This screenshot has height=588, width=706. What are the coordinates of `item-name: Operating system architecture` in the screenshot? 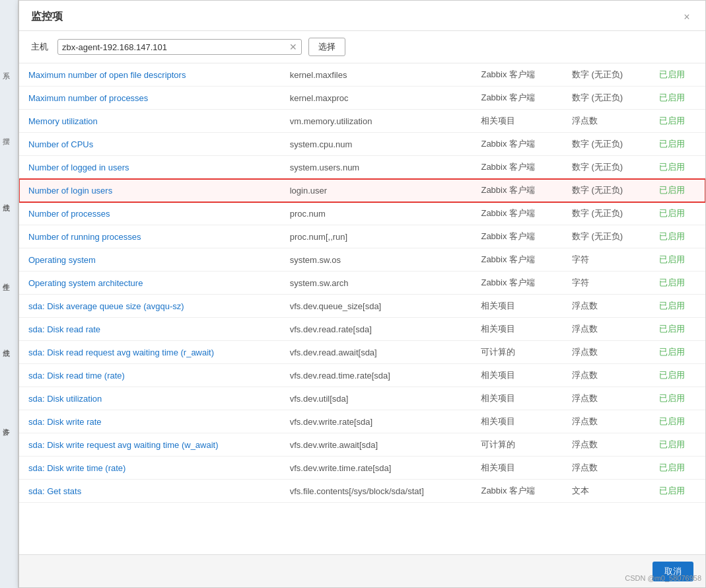 It's located at (150, 283).